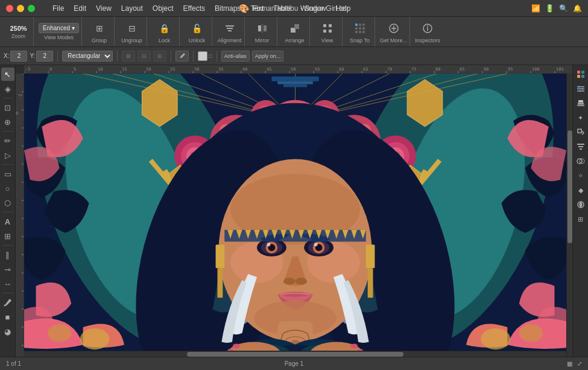 Image resolution: width=588 pixels, height=370 pixels. I want to click on svg-text: 65, so click(365, 69).